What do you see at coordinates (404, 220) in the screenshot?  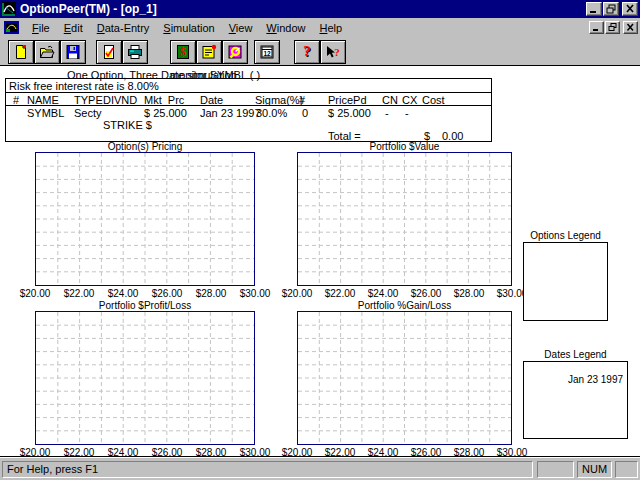 I see `chart-portfolio-value: Portfolio $Value $20.00 $22.00 $24.00 $2…` at bounding box center [404, 220].